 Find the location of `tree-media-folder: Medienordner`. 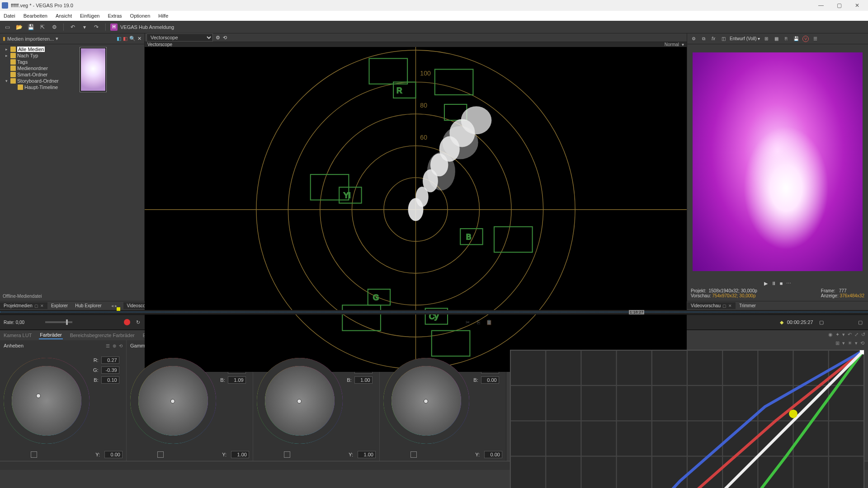

tree-media-folder: Medienordner is located at coordinates (38, 68).